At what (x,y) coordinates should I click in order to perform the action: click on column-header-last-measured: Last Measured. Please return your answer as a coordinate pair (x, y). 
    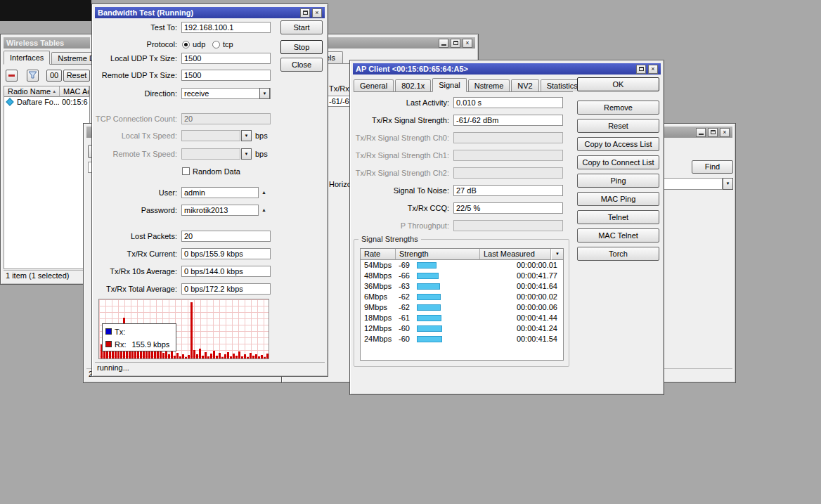
    Looking at the image, I should click on (516, 254).